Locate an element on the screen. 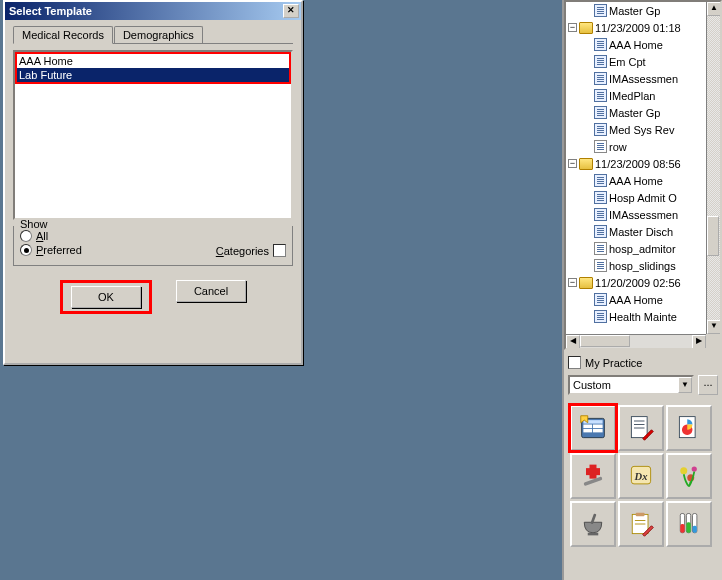  close-button: ✕ is located at coordinates (291, 11).